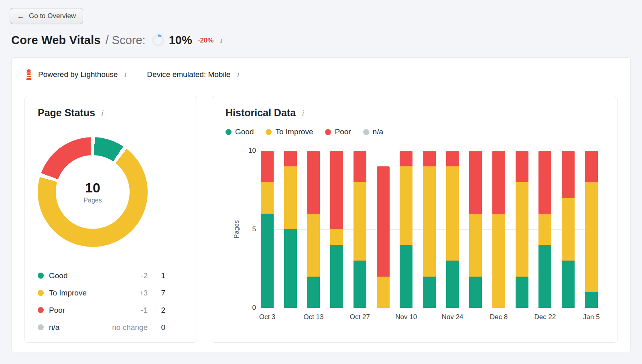 The height and width of the screenshot is (364, 642). Describe the element at coordinates (67, 113) in the screenshot. I see `page-status-title: Page Status` at that location.